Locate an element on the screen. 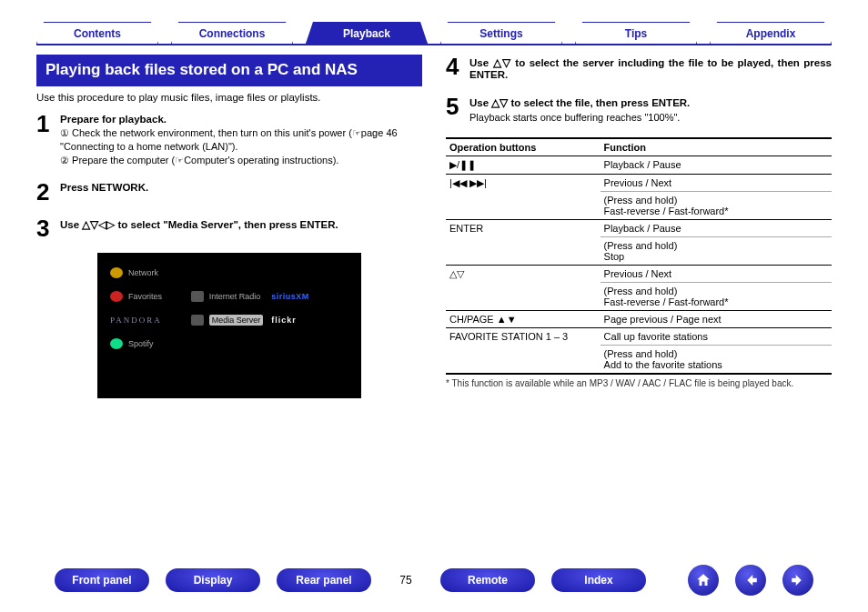 The width and height of the screenshot is (868, 612). pill-remote: Remote is located at coordinates (488, 580).